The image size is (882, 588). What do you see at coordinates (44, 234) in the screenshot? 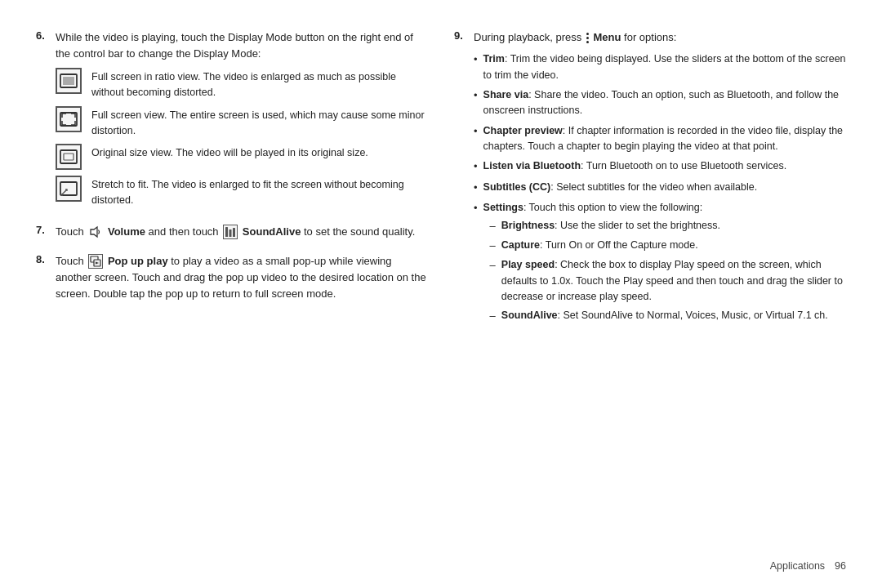
I see `item-7-number: 7.` at bounding box center [44, 234].